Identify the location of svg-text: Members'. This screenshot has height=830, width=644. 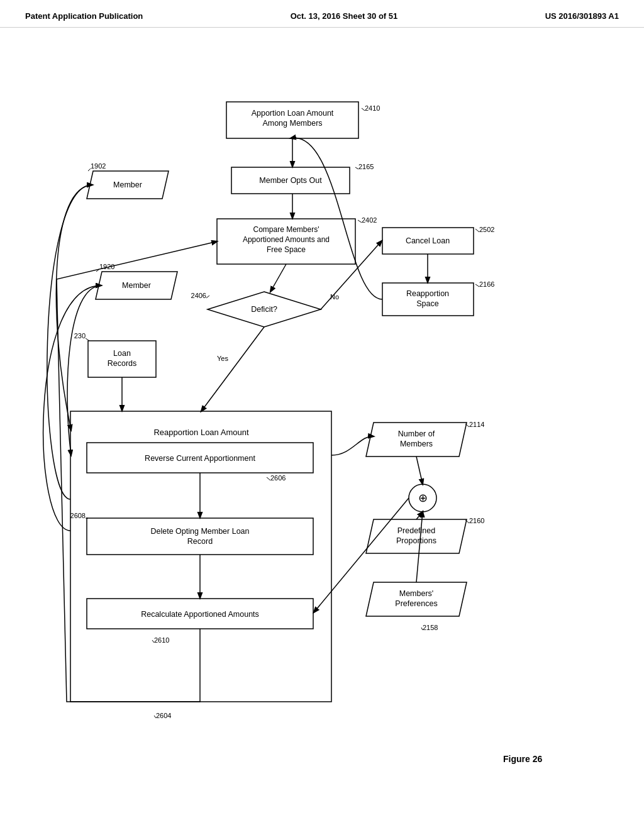
(416, 594).